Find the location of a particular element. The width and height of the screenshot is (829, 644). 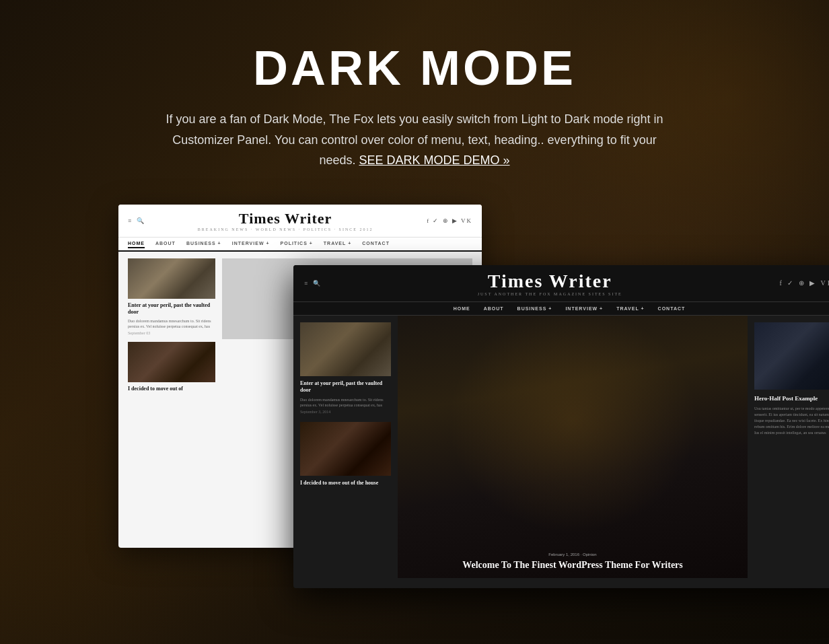

light-tagline: BREAKING NEWS · WORLD NEWS · POLITICS · … is located at coordinates (285, 229).